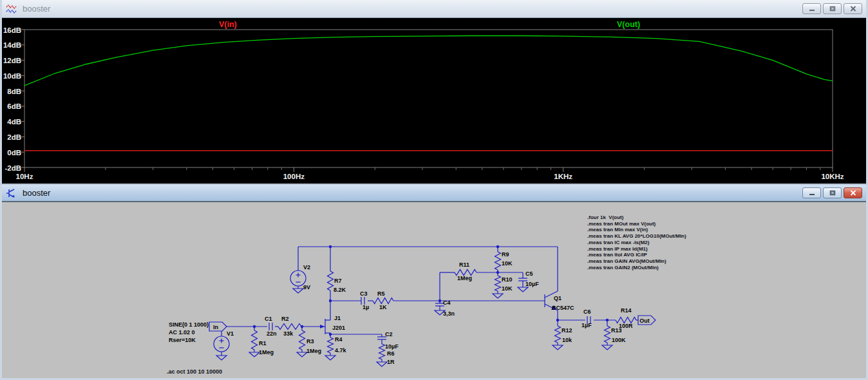  Describe the element at coordinates (812, 9) in the screenshot. I see `minimize-icon` at that location.